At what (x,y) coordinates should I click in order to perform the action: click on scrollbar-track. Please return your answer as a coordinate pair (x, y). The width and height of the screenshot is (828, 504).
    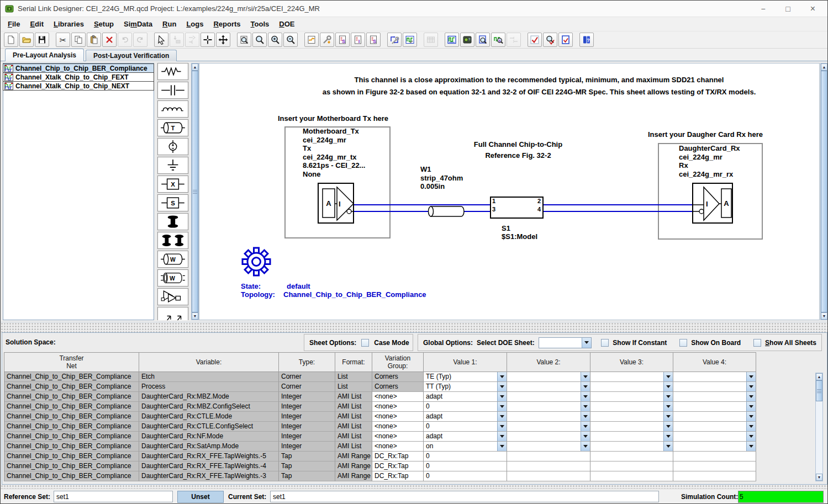
    Looking at the image, I should click on (819, 437).